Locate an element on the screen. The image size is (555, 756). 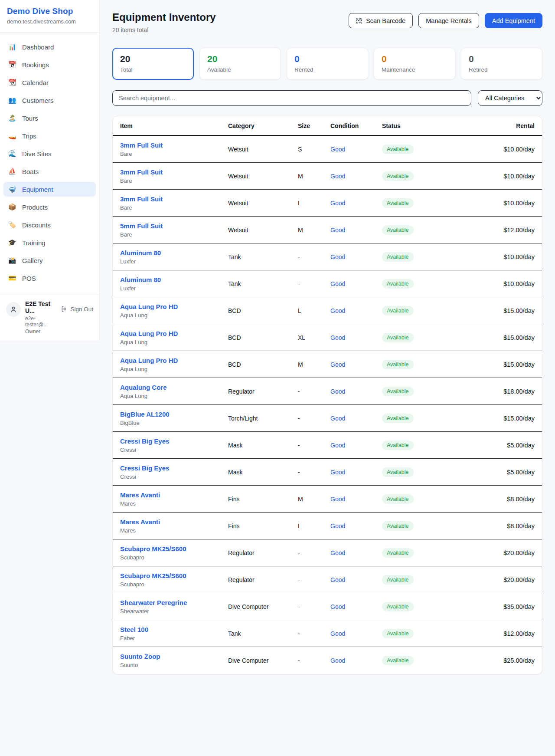
sidebar-item-calendar: 📆Calendar is located at coordinates (49, 82).